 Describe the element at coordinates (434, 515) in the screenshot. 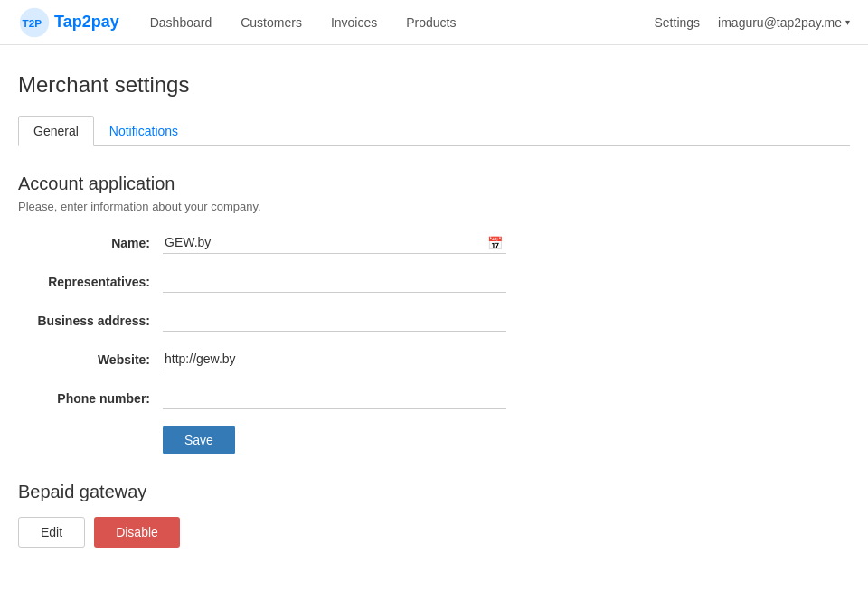

I see `gateway-section: Bepaid gateway Edit Disable` at that location.